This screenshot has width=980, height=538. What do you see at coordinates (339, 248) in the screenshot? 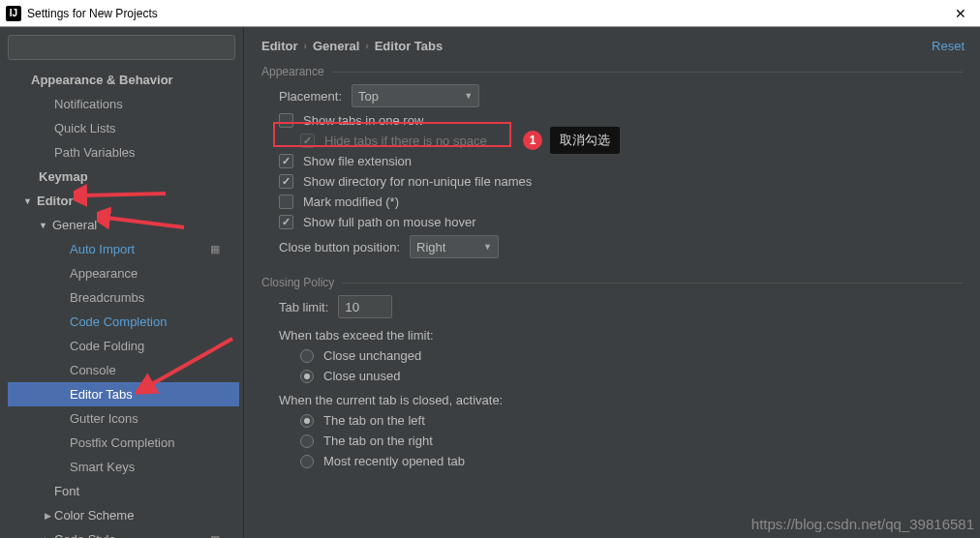
I see `close-button-position-label: Close button position:` at bounding box center [339, 248].